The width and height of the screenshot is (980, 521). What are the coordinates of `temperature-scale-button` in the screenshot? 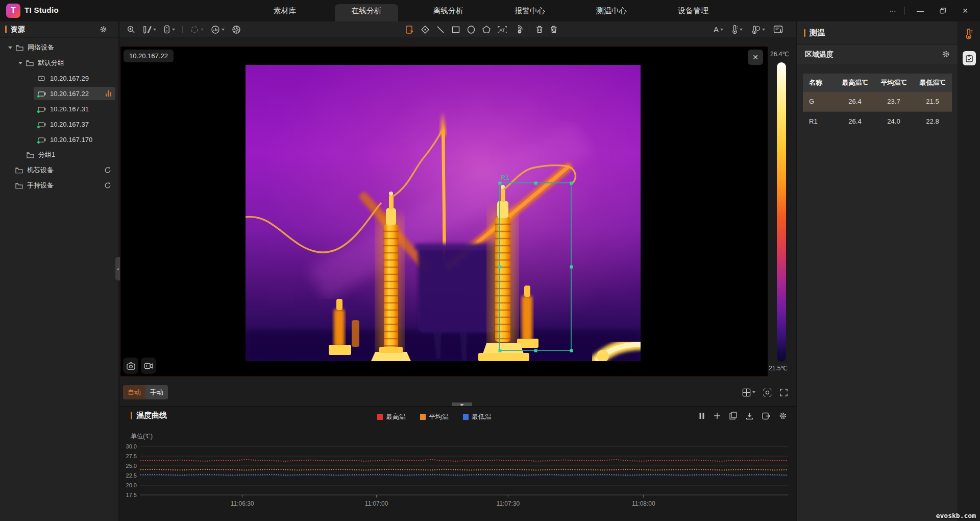 It's located at (737, 30).